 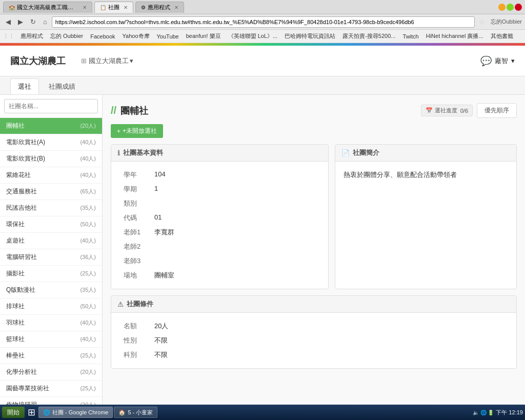 I want to click on club-item: 電影欣賞社(B)(40人), so click(x=51, y=159).